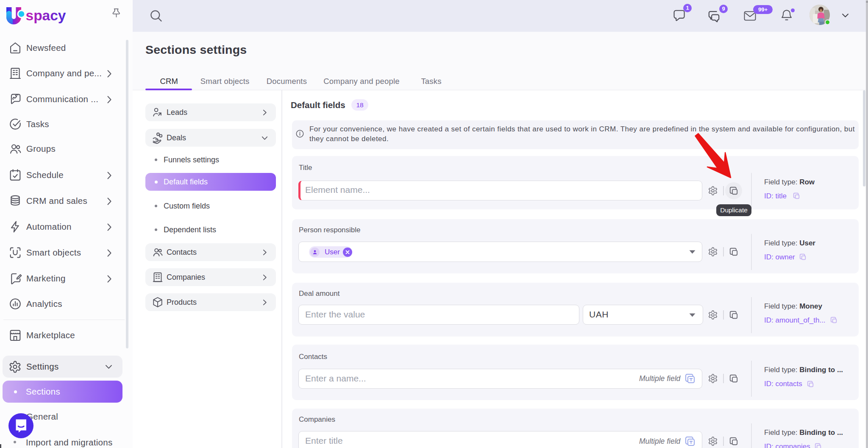 Image resolution: width=868 pixels, height=448 pixels. What do you see at coordinates (46, 15) in the screenshot?
I see `svg-text: spacy` at bounding box center [46, 15].